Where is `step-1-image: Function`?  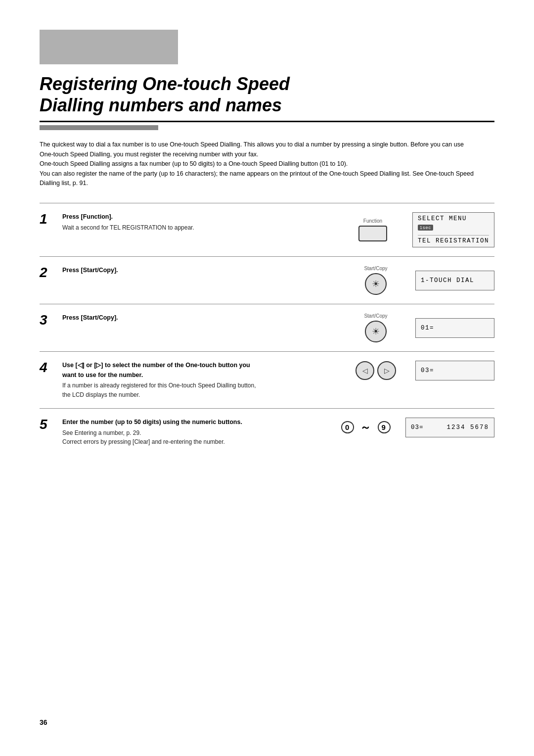
step-1-image: Function is located at coordinates (373, 230).